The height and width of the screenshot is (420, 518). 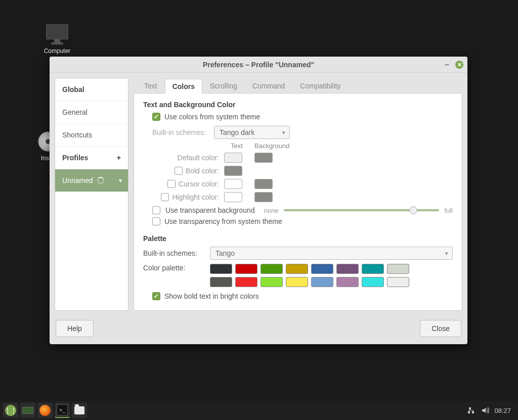 What do you see at coordinates (362, 210) in the screenshot?
I see `transparency-slider` at bounding box center [362, 210].